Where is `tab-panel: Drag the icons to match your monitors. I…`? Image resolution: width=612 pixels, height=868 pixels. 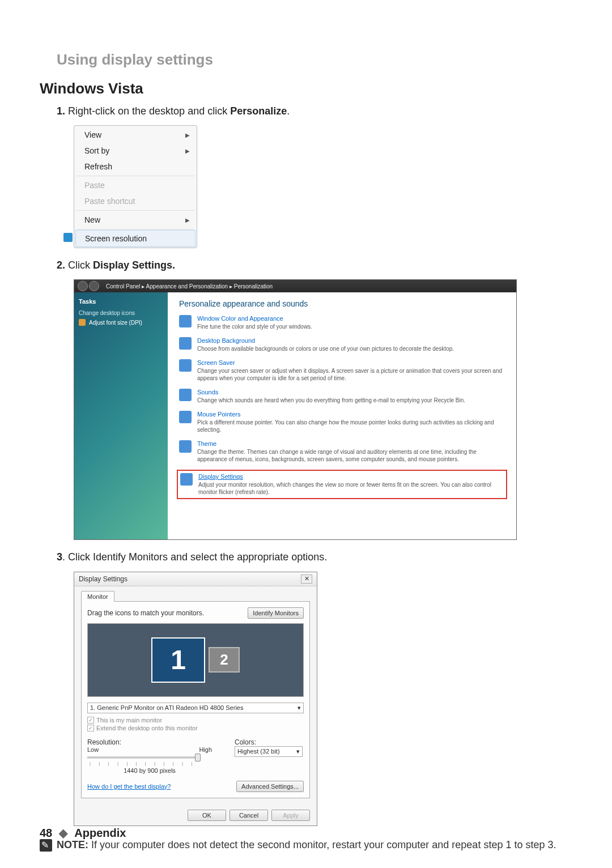
tab-panel: Drag the icons to match your monitors. I… is located at coordinates (196, 700).